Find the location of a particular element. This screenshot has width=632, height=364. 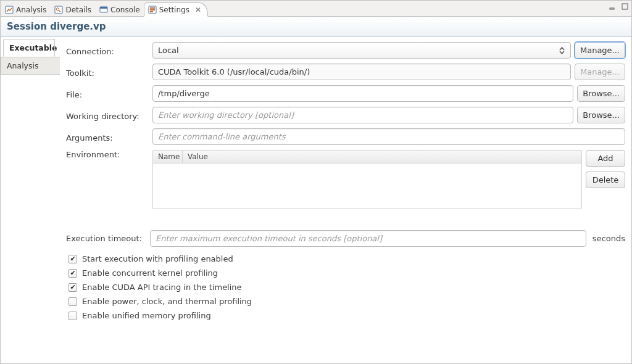

tab-label: Details is located at coordinates (78, 10).